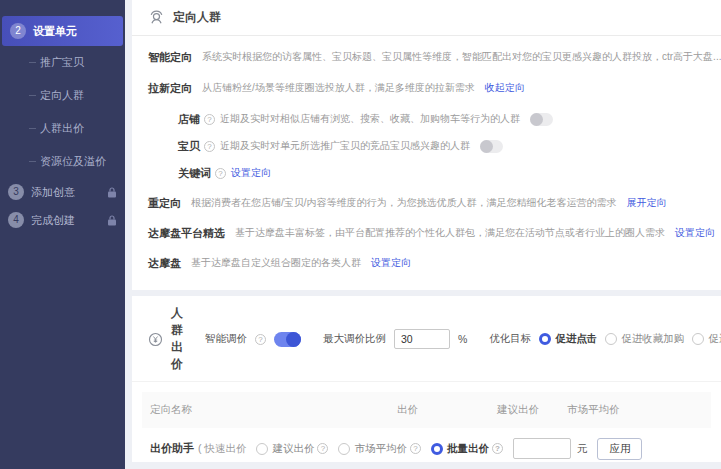 The height and width of the screenshot is (469, 721). What do you see at coordinates (164, 264) in the screenshot?
I see `dmp-label: 达摩盘` at bounding box center [164, 264].